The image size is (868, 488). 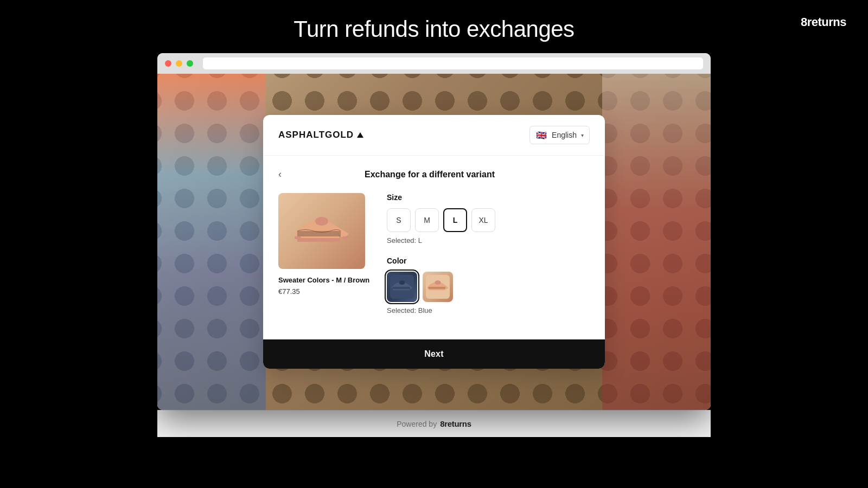 What do you see at coordinates (456, 424) in the screenshot?
I see `powered-by-logo: 8returns` at bounding box center [456, 424].